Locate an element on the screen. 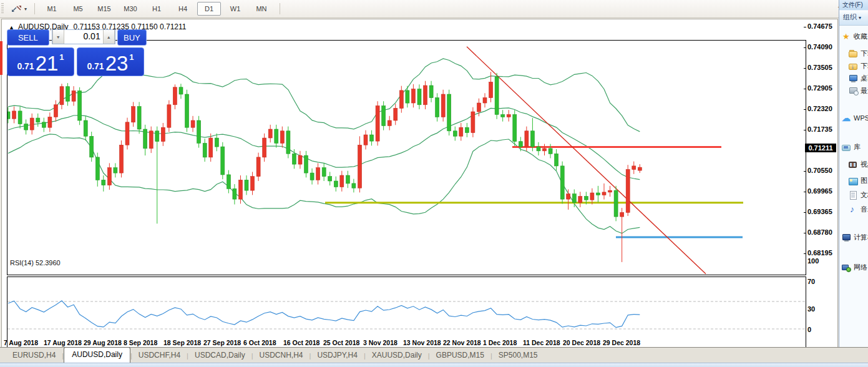 The image size is (868, 367). tf-button-m15: M15 is located at coordinates (104, 9).